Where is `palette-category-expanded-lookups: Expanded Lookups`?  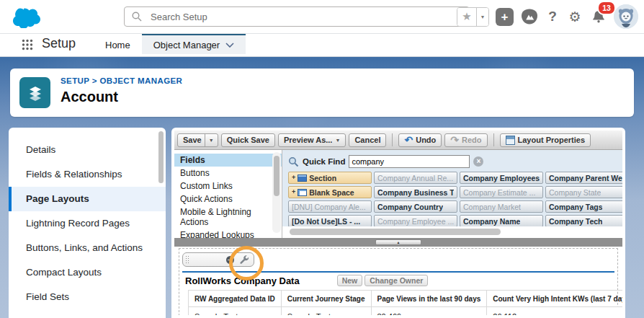
palette-category-expanded-lookups: Expanded Lookups is located at coordinates (228, 234).